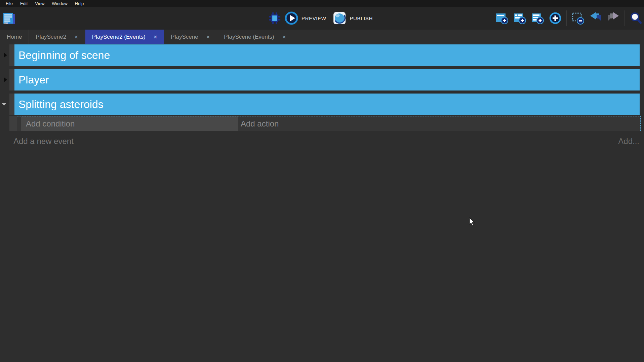 This screenshot has width=644, height=362. What do you see at coordinates (569, 18) in the screenshot?
I see `toolbar-right-group` at bounding box center [569, 18].